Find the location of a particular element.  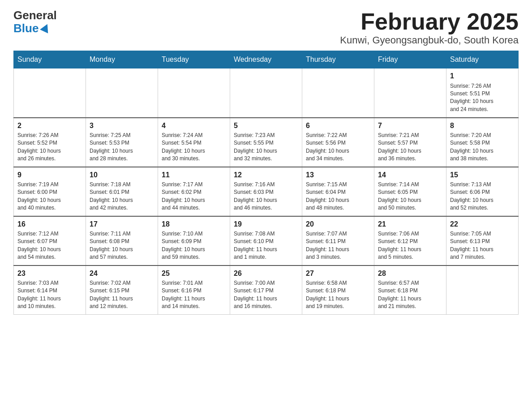

calendar-cell: 7Sunrise: 7:21 AM Sunset: 5:57 PM Daylig… is located at coordinates (410, 142).